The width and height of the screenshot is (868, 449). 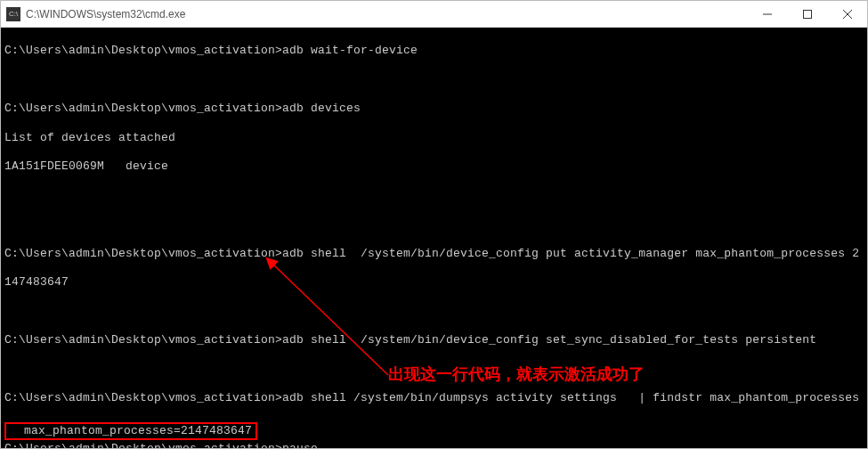 I want to click on maximize-button, so click(x=807, y=14).